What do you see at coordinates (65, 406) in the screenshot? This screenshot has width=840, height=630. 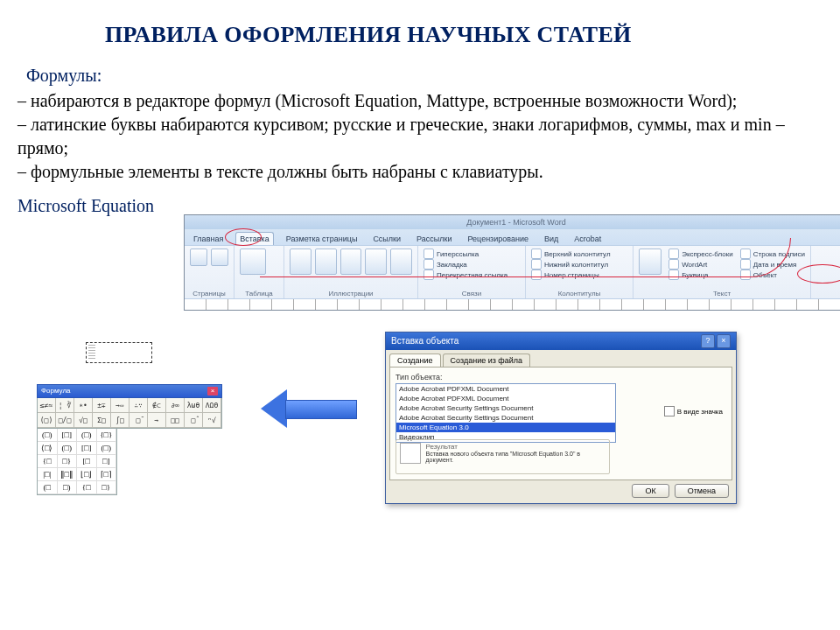 I see `eq-cell: ¦ ∛` at bounding box center [65, 406].